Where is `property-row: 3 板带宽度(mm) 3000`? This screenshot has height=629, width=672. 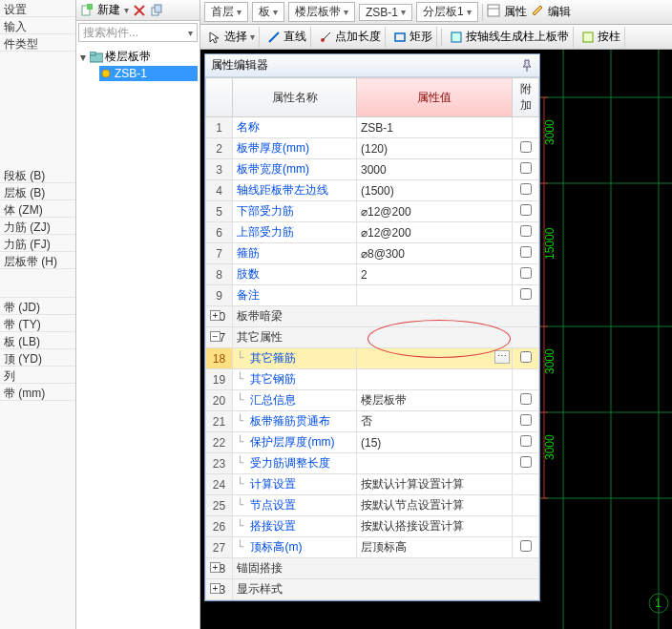
property-row: 3 板带宽度(mm) 3000 is located at coordinates (372, 170).